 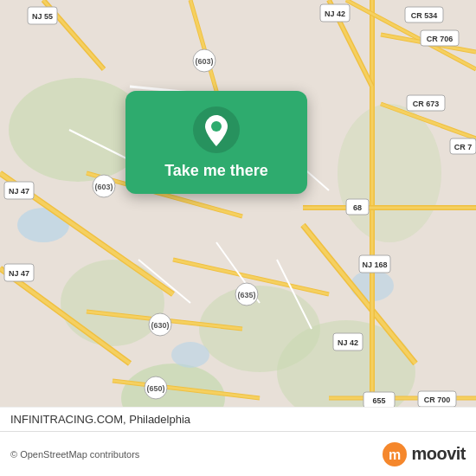 I want to click on svg-text: CR 706, so click(x=440, y=39).